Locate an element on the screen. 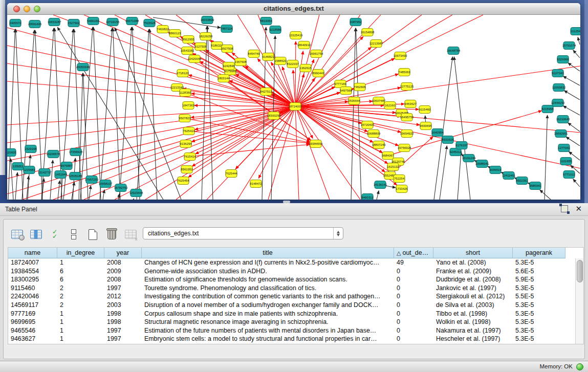 This screenshot has height=372, width=588. graph-node: 1847363 is located at coordinates (188, 105).